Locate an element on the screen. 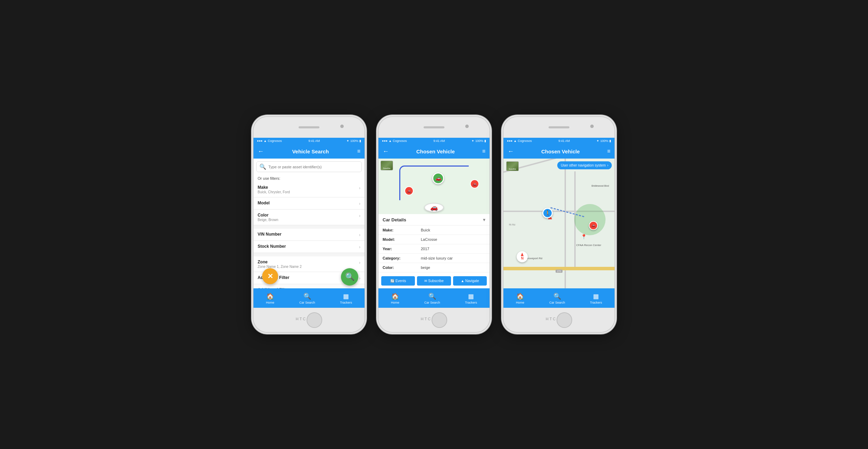 This screenshot has width=868, height=449. vehicle-pin-green: 🚗 is located at coordinates (438, 178).